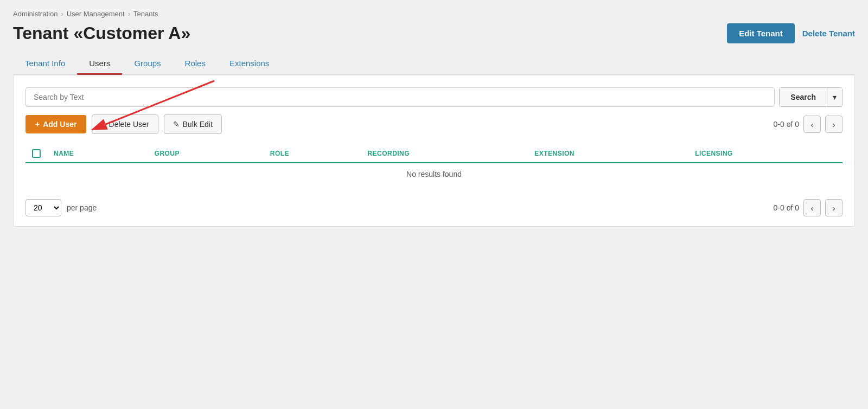 This screenshot has height=409, width=868. I want to click on col-extension: EXTENSION, so click(608, 153).